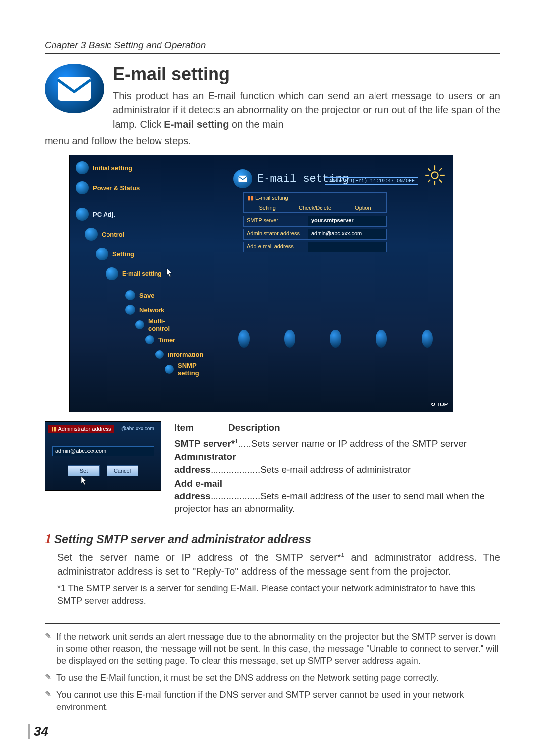 The height and width of the screenshot is (756, 535). Describe the element at coordinates (150, 340) in the screenshot. I see `timer-icon` at that location.